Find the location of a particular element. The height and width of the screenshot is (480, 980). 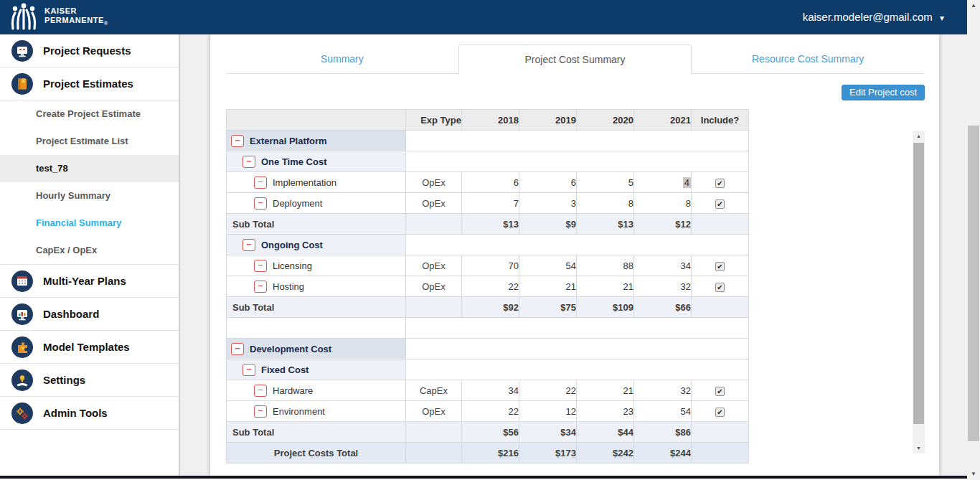

sidebar-subitem-financial-summary: Financial Summary is located at coordinates (89, 223).